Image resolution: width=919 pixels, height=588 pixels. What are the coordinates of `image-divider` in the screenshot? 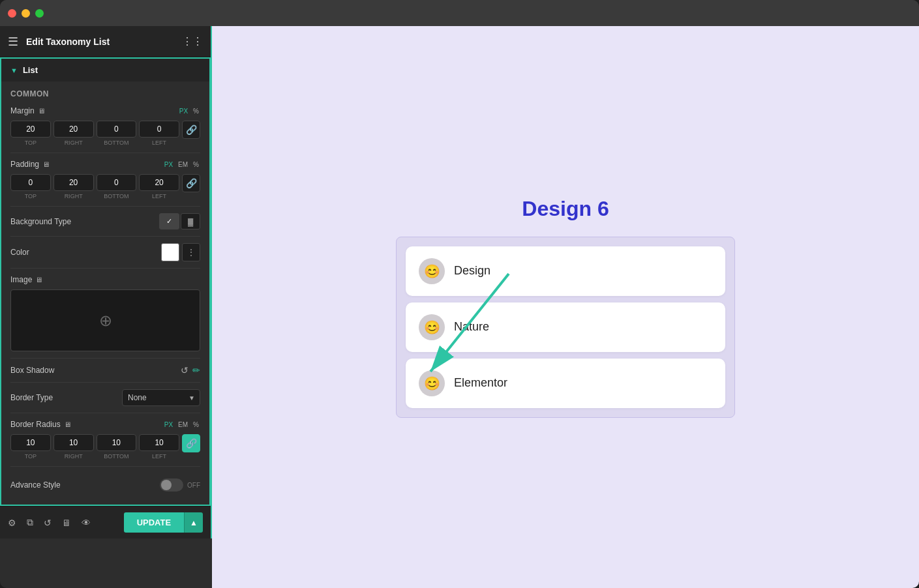 It's located at (106, 359).